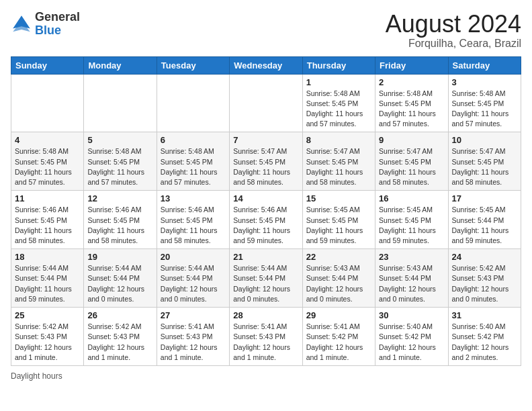 This screenshot has height=411, width=532. What do you see at coordinates (120, 220) in the screenshot?
I see `calendar-cell: 12Sunrise: 5:46 AM Sunset: 5:45 PM Dayli…` at bounding box center [120, 220].